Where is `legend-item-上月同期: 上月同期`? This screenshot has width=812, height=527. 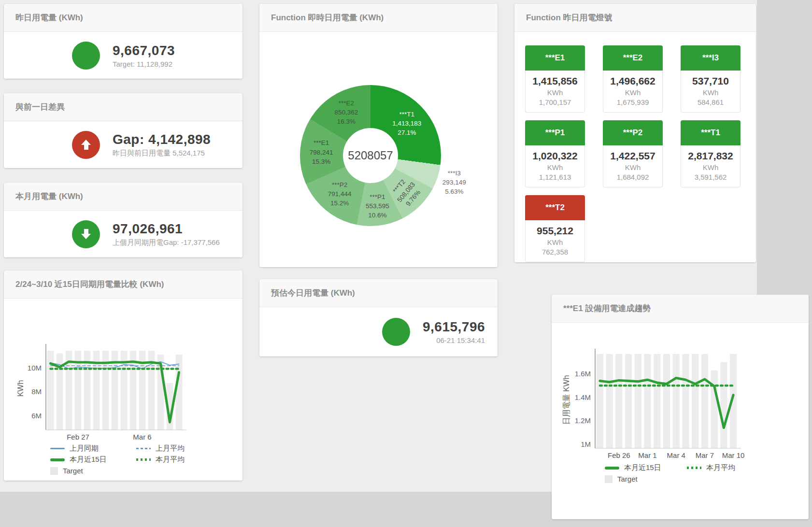 legend-item-上月同期: 上月同期 is located at coordinates (93, 448).